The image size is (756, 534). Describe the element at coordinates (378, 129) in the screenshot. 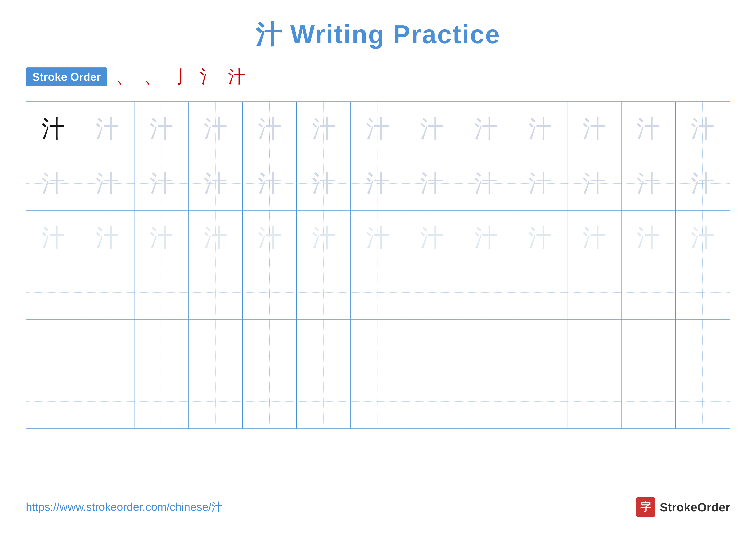

I see `cell-1-7: 汁` at that location.